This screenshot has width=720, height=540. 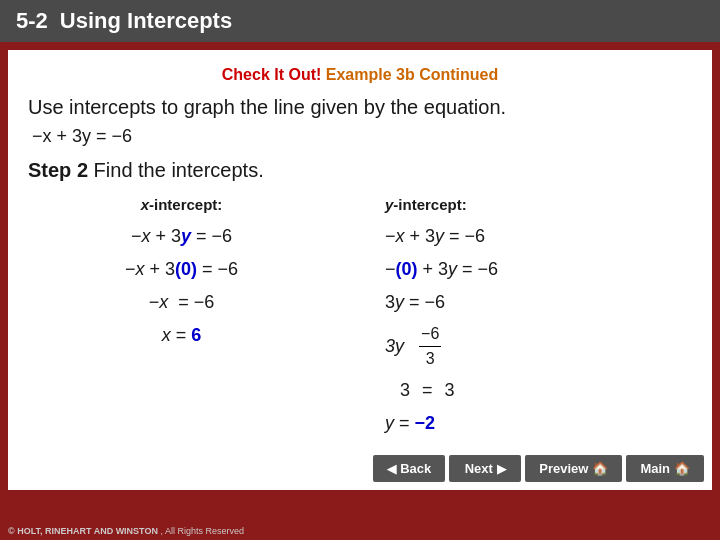 What do you see at coordinates (58, 170) in the screenshot?
I see `step-label: Step 2` at bounding box center [58, 170].